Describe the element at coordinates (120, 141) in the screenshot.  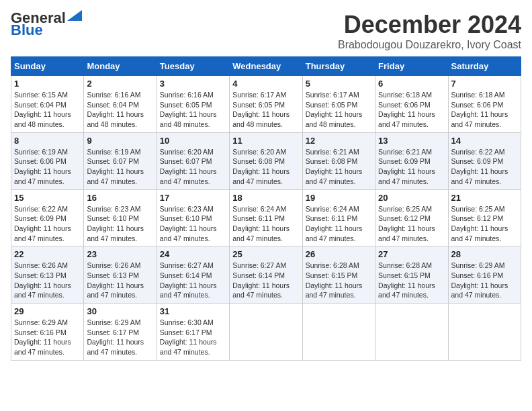
I see `day-number: 9` at that location.